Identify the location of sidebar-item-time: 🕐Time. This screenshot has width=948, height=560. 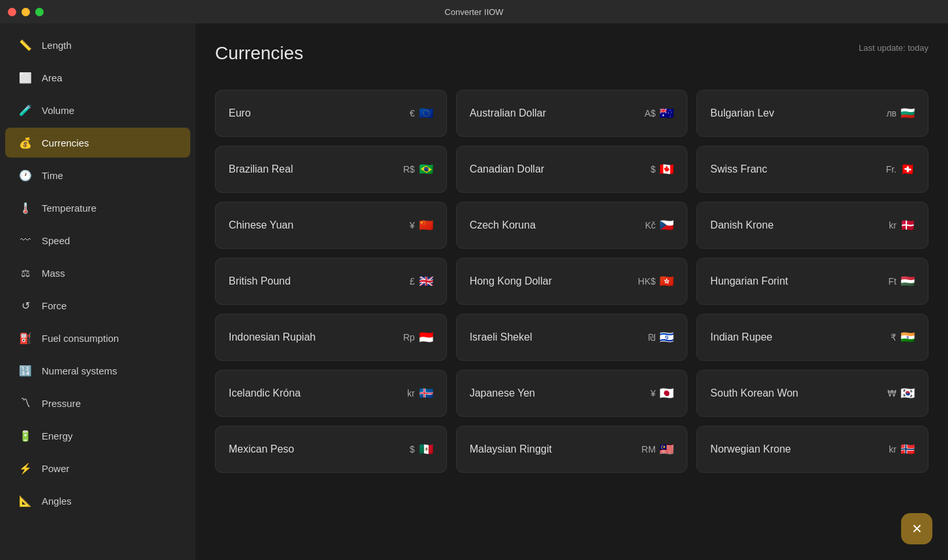
(98, 175).